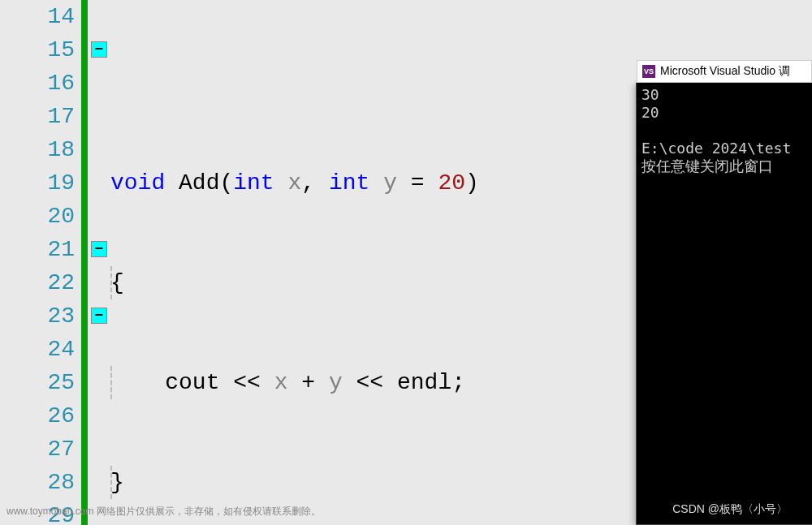 The width and height of the screenshot is (812, 525). Describe the element at coordinates (707, 166) in the screenshot. I see `output-line: 按任意键关闭此窗口` at that location.